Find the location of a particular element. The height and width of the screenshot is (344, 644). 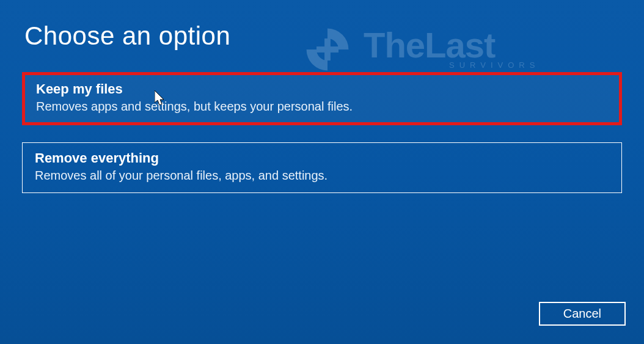

option-remove-everything: Remove everything Removes all of your pe… is located at coordinates (322, 167).